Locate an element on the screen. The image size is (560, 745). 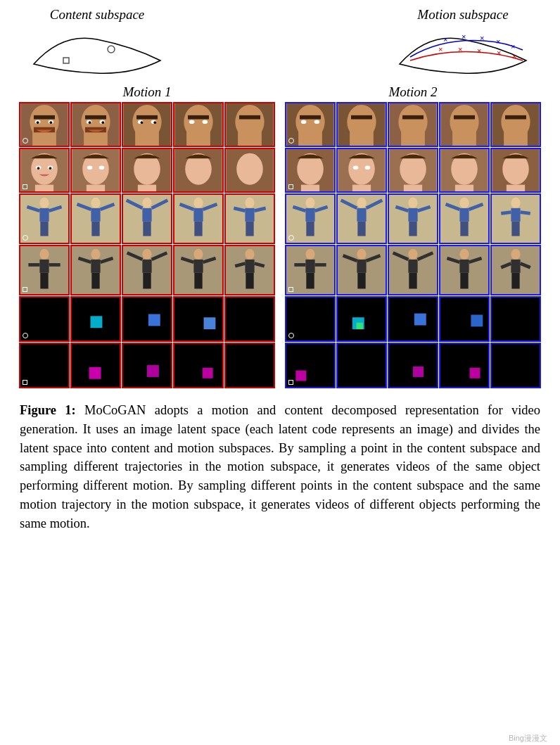
content-subspace-title: Content subspace is located at coordinates (97, 15).